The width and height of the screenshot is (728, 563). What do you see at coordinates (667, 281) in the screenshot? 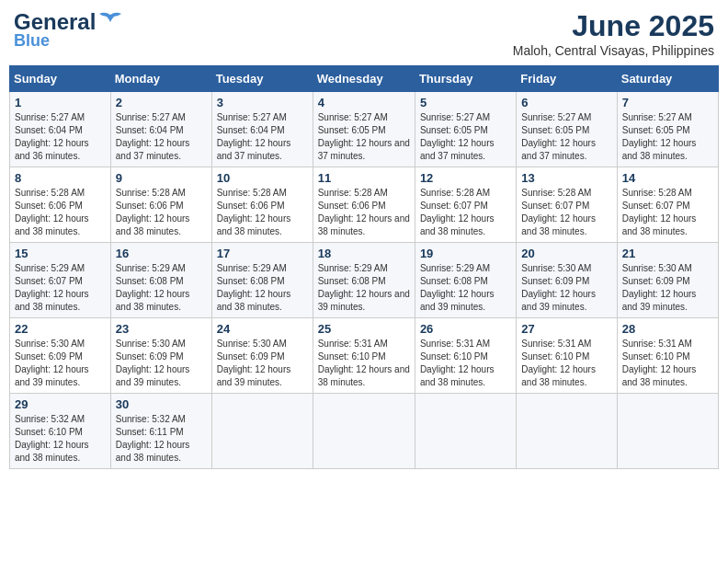
I see `day-21: 21 Sunrise: 5:30 AMSunset: 6:09 PMDaylig…` at bounding box center [667, 281].